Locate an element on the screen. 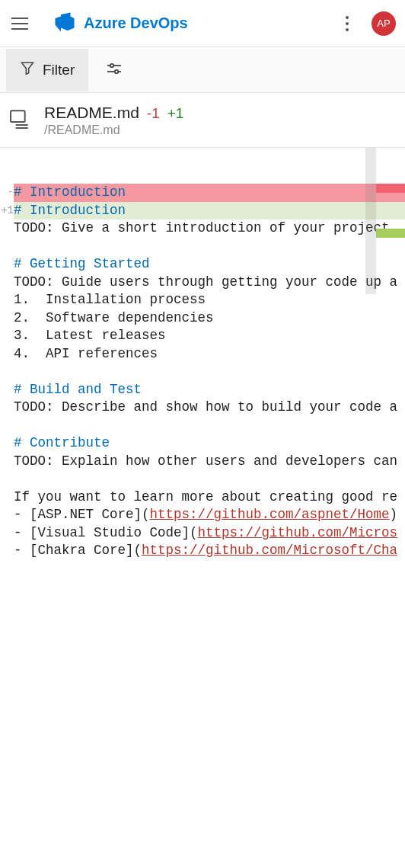 The height and width of the screenshot is (868, 405). diff-line: TODO: Explain how other users and develo… is located at coordinates (202, 462).